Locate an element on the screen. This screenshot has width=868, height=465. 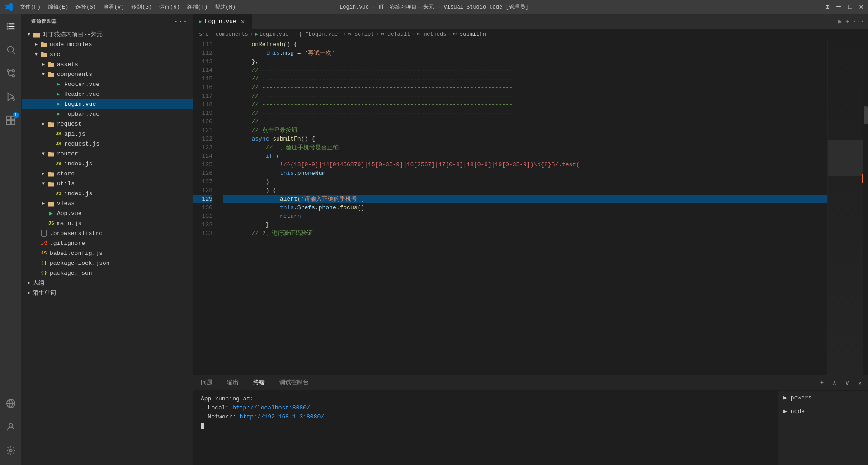
folder-utils-icon is located at coordinates (51, 183).